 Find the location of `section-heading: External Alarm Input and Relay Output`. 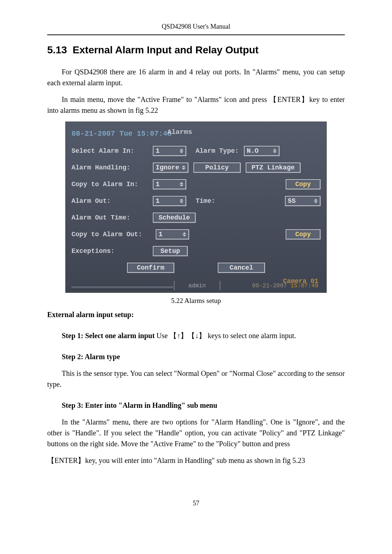

section-heading: External Alarm Input and Relay Output is located at coordinates (166, 50).